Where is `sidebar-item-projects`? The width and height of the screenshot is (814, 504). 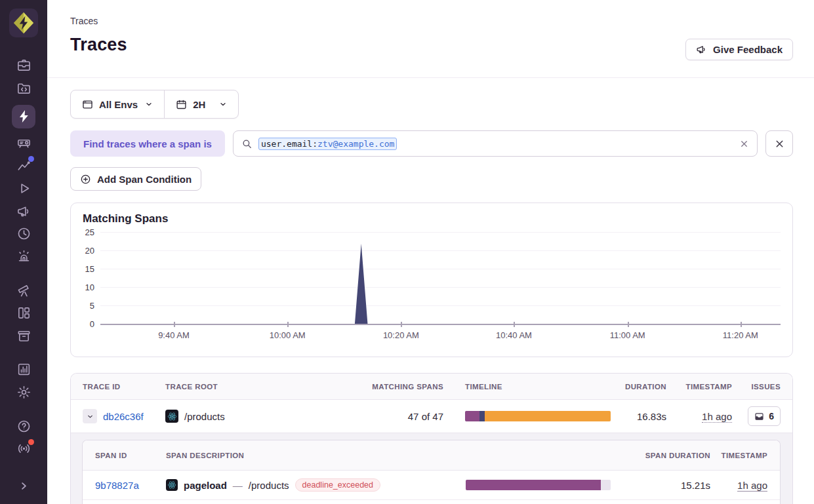 sidebar-item-projects is located at coordinates (24, 88).